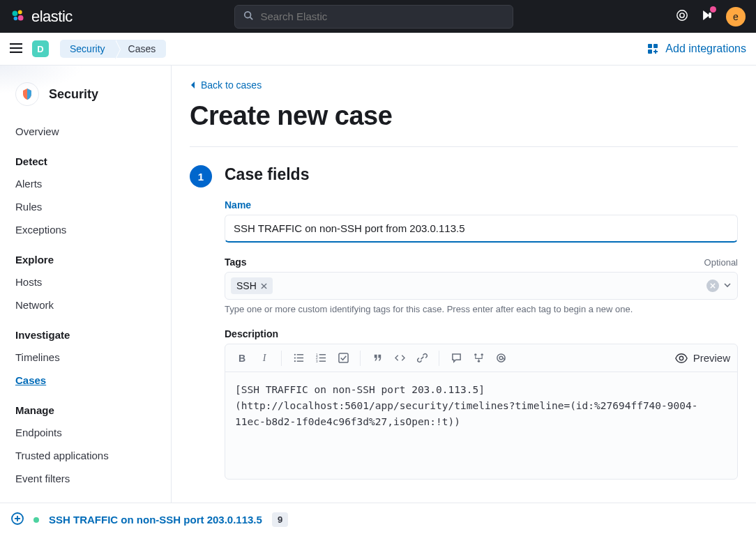  I want to click on description-textarea, so click(481, 424).